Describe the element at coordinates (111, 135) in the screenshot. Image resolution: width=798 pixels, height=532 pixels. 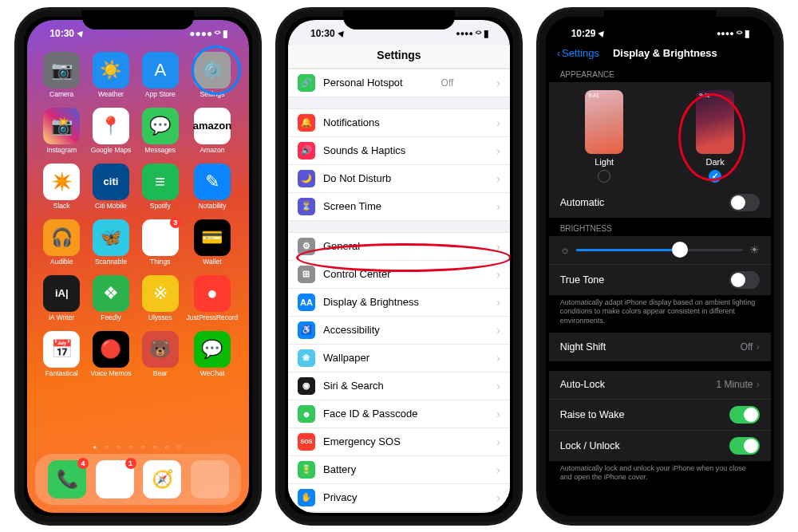
I see `app-google-maps: 📍Google Maps` at that location.